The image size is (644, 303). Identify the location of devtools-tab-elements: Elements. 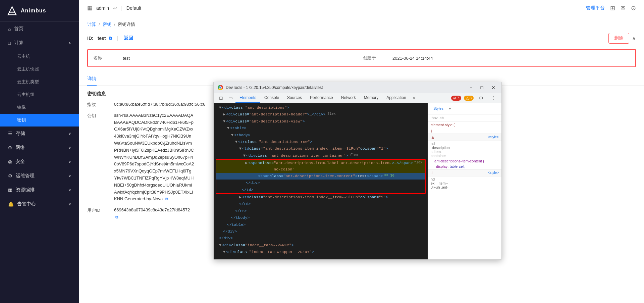
(248, 98).